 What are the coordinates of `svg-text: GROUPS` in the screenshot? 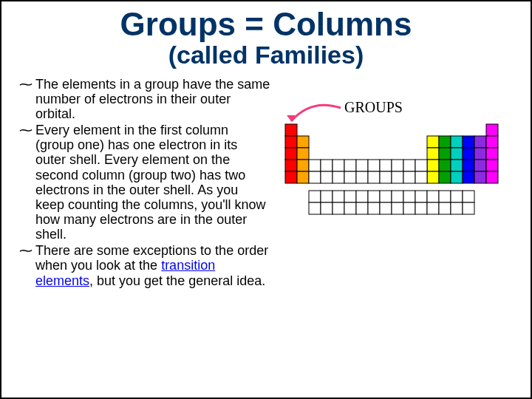 It's located at (374, 107).